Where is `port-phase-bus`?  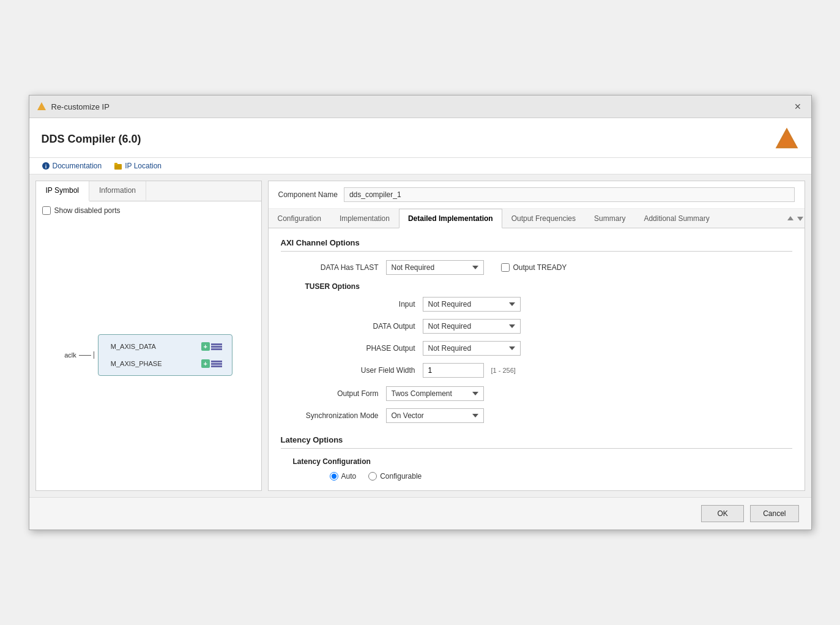 port-phase-bus is located at coordinates (217, 364).